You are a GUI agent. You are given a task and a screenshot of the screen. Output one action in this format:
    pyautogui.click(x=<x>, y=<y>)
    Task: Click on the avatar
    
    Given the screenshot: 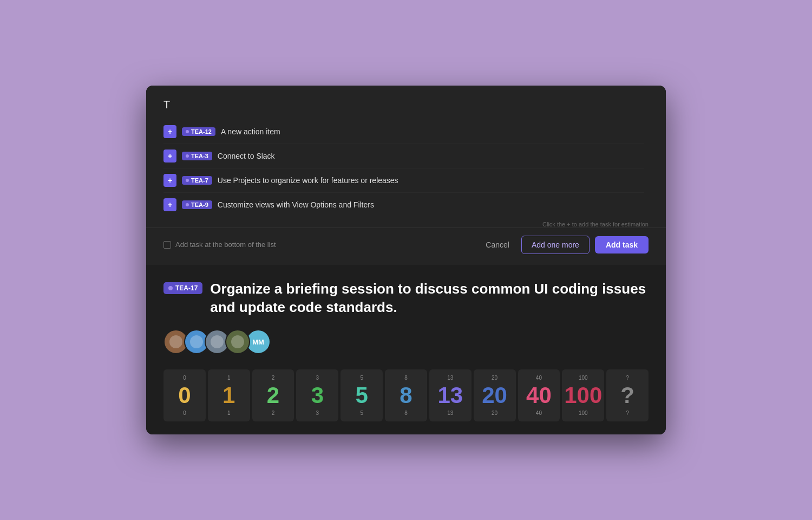 What is the action you would take?
    pyautogui.click(x=238, y=342)
    